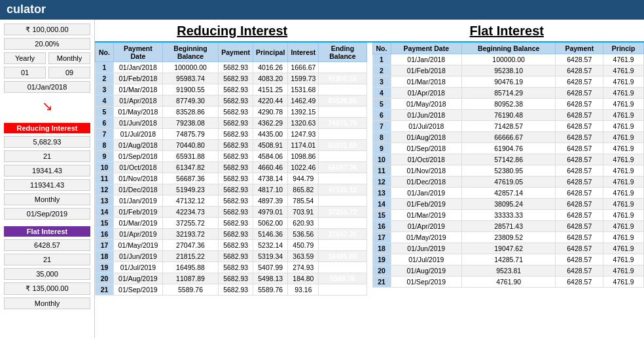 This screenshot has height=338, width=644. I want to click on reducing-begin: 100000.00, so click(190, 68).